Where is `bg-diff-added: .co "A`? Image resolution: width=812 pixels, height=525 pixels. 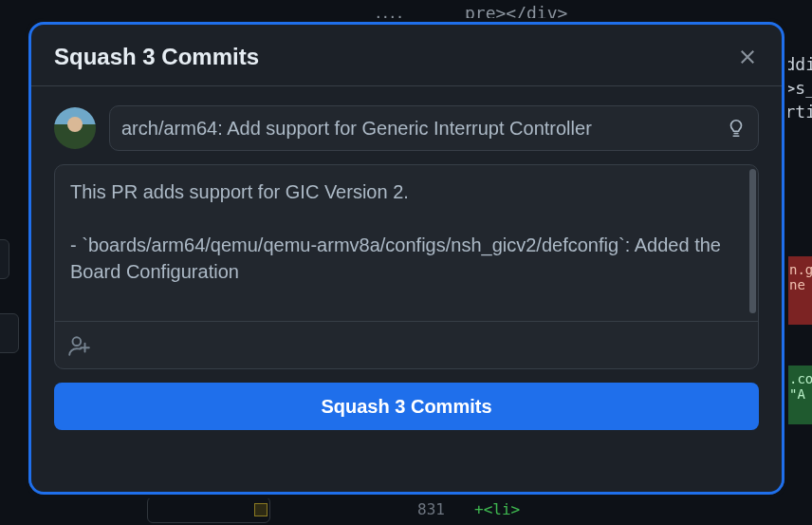 bg-diff-added: .co "A is located at coordinates (800, 395).